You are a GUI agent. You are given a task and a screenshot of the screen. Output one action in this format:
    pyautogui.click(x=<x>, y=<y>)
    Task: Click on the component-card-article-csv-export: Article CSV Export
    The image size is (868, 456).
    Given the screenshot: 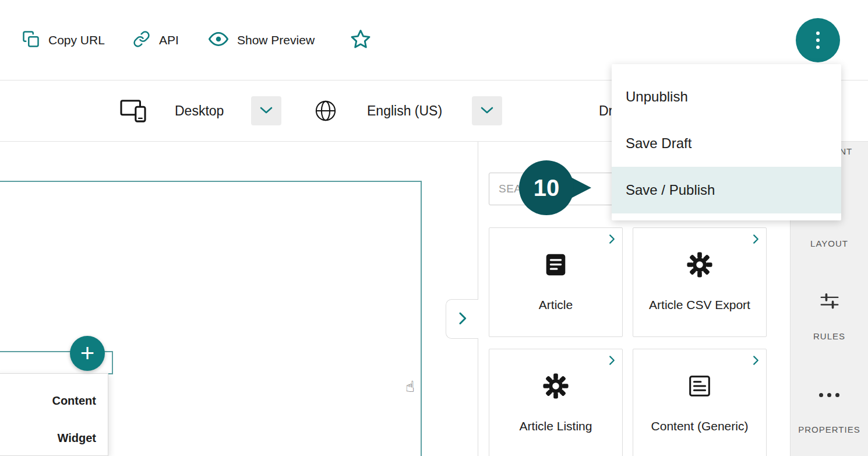 What is the action you would take?
    pyautogui.click(x=700, y=282)
    